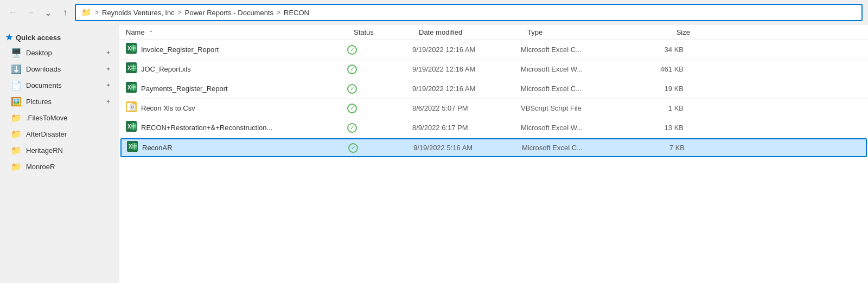  Describe the element at coordinates (60, 53) in the screenshot. I see `sidebar-item-desktop: 🖥️ Desktop ✦` at that location.